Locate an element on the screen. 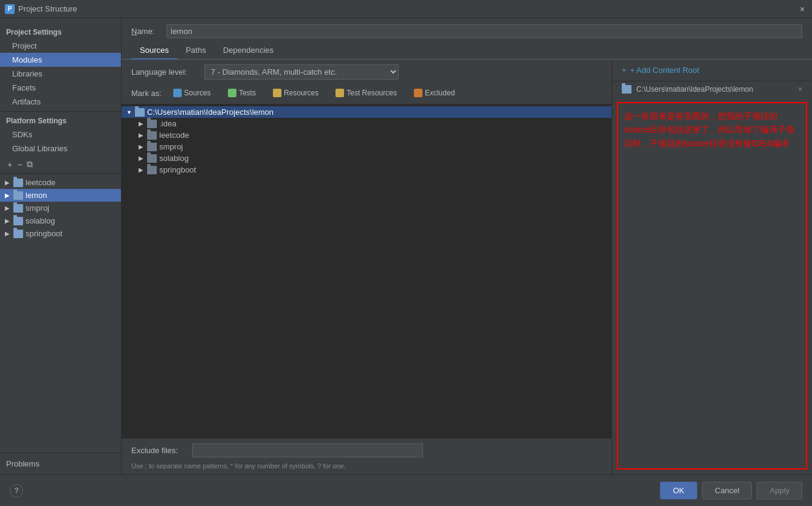 This screenshot has width=812, height=506. apply-button: Apply is located at coordinates (779, 491).